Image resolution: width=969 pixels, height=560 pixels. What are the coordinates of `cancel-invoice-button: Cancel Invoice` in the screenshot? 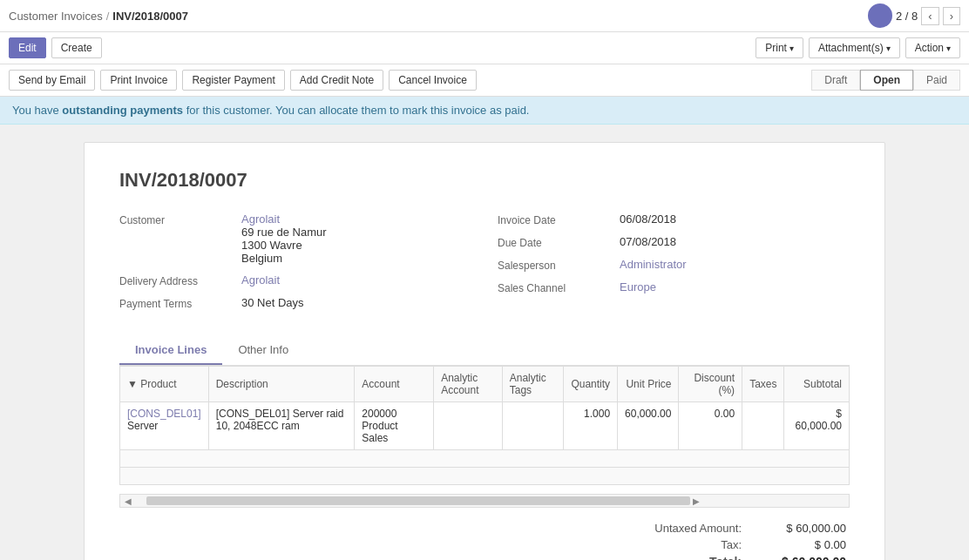 It's located at (432, 80).